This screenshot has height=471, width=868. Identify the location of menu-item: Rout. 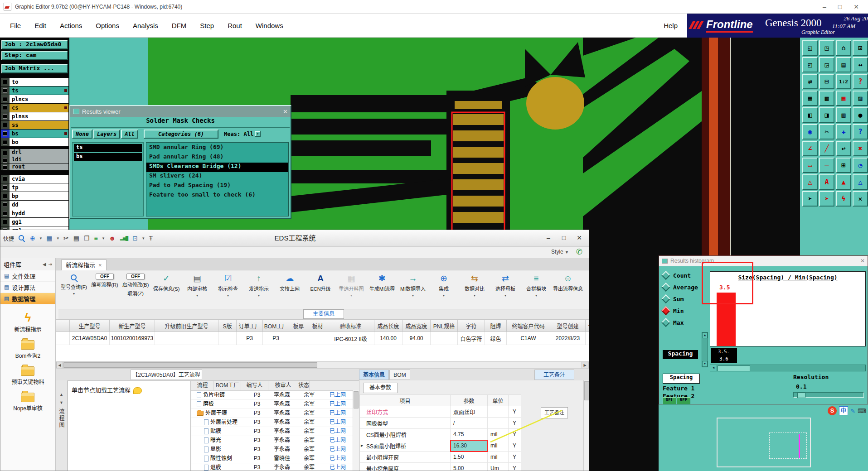
(235, 25).